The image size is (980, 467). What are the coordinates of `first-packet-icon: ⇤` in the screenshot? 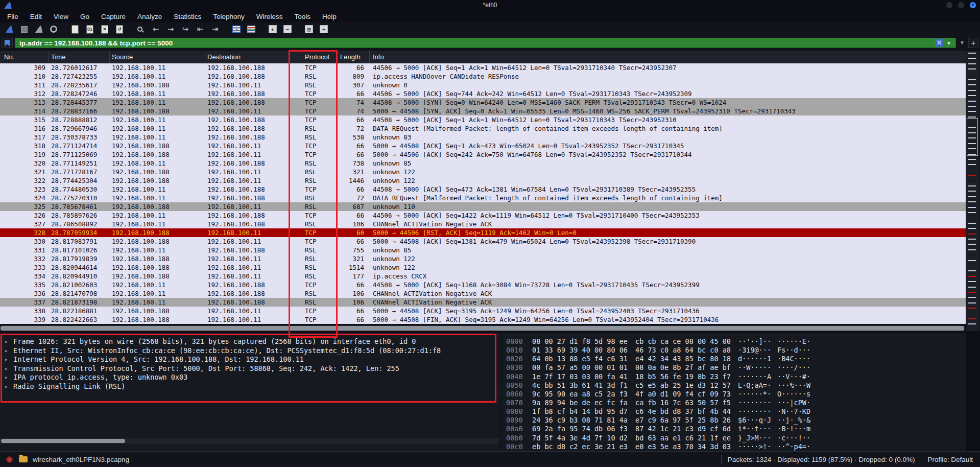 It's located at (200, 29).